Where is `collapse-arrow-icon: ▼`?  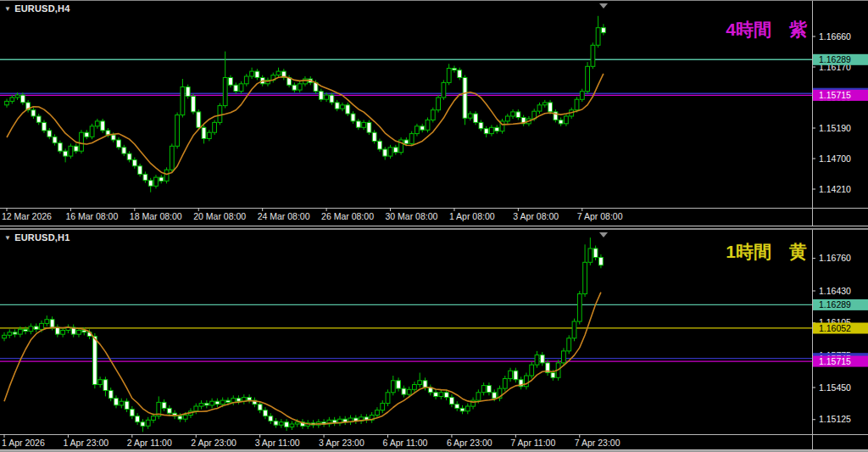 collapse-arrow-icon: ▼ is located at coordinates (8, 237).